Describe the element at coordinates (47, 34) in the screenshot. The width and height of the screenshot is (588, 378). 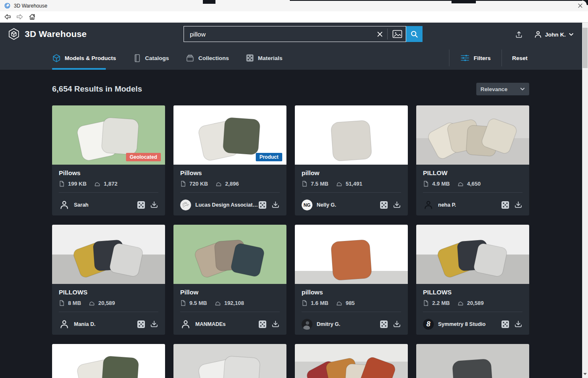
I see `site-logo: 3D Warehouse` at that location.